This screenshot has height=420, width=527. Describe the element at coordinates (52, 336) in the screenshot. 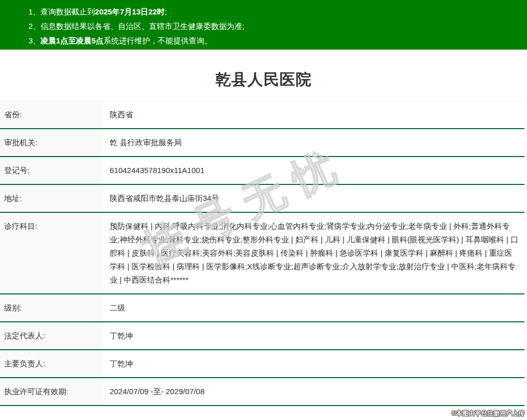

I see `row-label: 法定代表人:` at that location.